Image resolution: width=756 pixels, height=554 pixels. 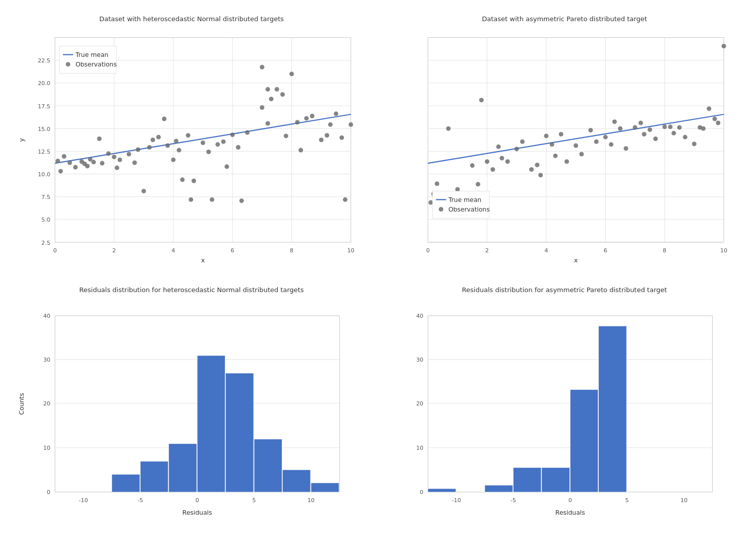 I want to click on y-tick: 5.0, so click(x=46, y=220).